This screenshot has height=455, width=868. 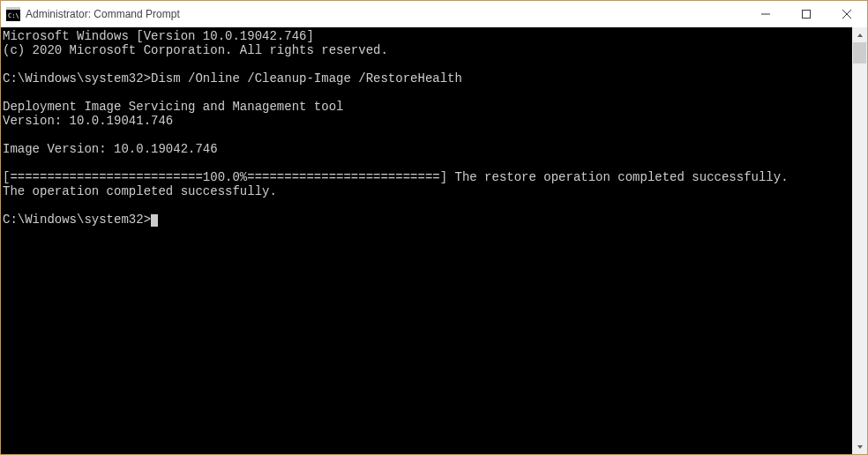 What do you see at coordinates (766, 14) in the screenshot?
I see `minimize-button` at bounding box center [766, 14].